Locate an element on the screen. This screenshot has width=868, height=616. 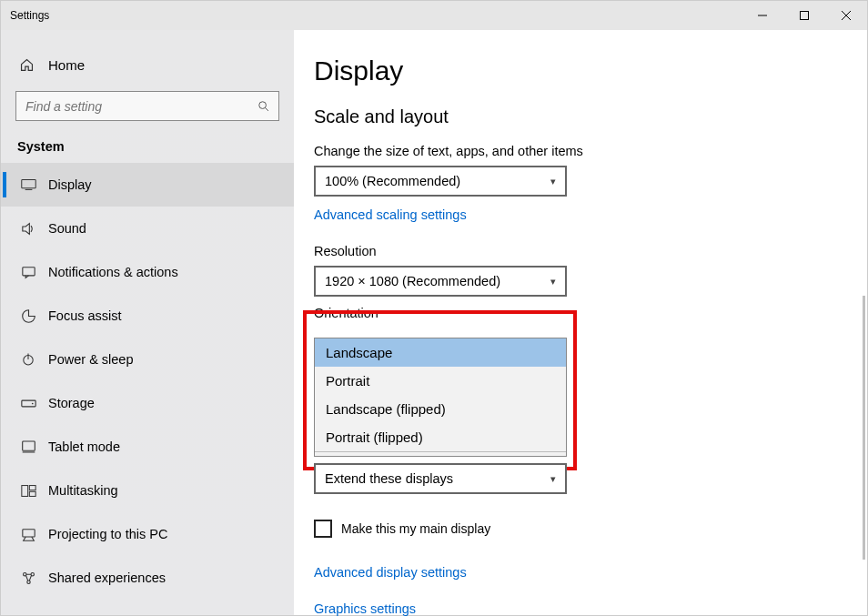
resolution-value: 1920 × 1080 (Recommended) is located at coordinates (413, 281).